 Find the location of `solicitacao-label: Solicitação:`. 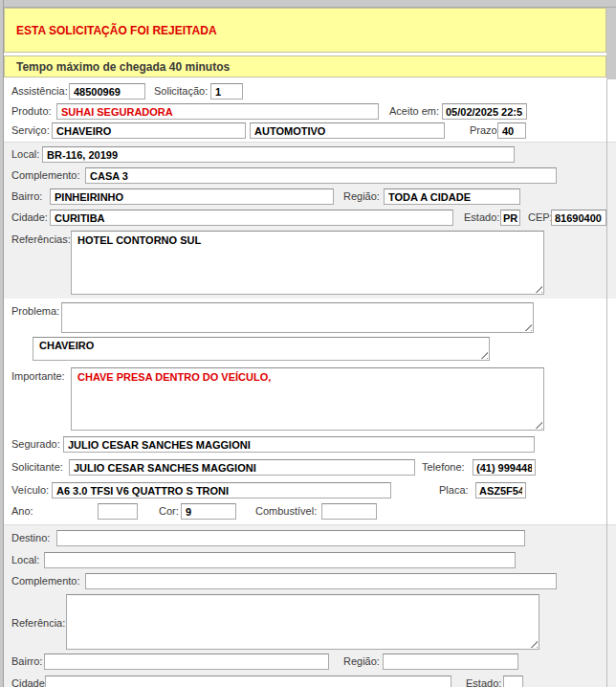

solicitacao-label: Solicitação: is located at coordinates (181, 91).